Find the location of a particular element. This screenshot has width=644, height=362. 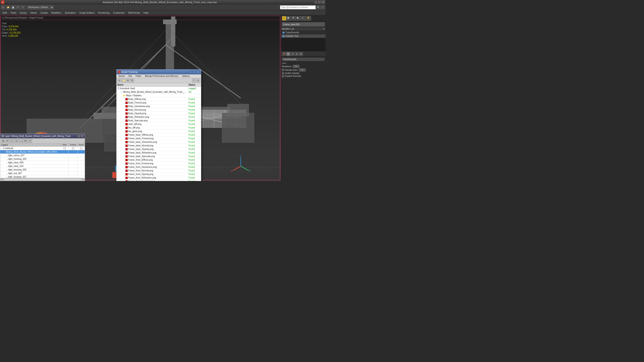

lp-scrollbar: ◀ ▶ is located at coordinates (42, 179).